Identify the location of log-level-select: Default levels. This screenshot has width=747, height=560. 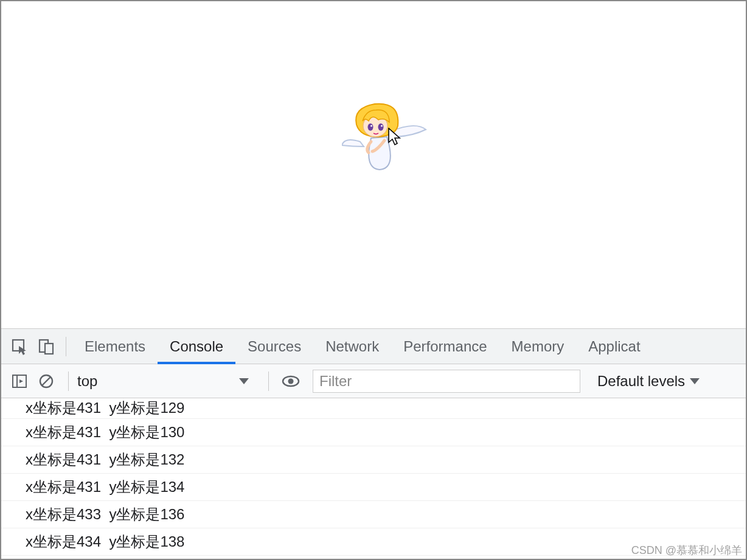
(648, 381).